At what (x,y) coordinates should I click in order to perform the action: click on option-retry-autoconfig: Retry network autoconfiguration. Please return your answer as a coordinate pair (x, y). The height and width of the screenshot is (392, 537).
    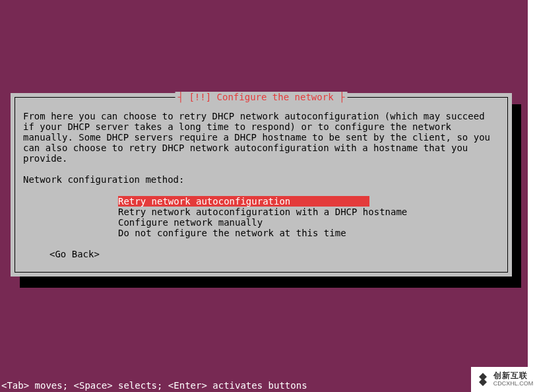
    Looking at the image, I should click on (244, 201).